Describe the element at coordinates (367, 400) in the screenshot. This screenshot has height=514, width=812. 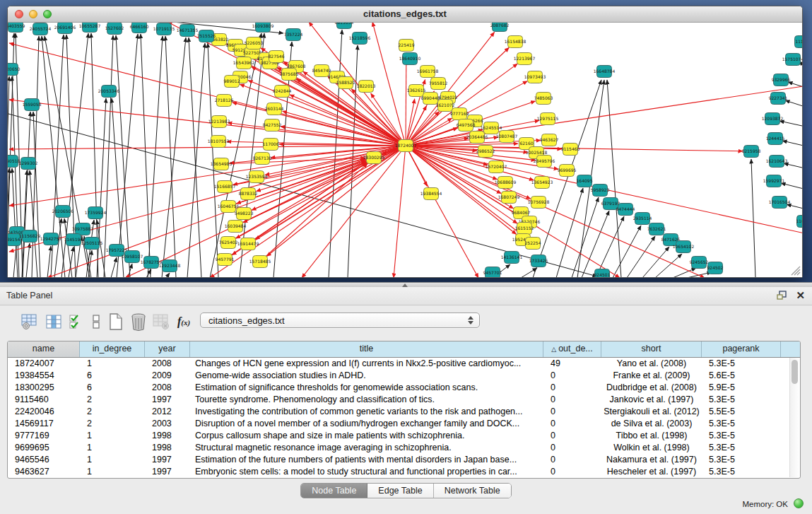
I see `table-cell: Tourette syndrome. Phenomenology and cla…` at that location.